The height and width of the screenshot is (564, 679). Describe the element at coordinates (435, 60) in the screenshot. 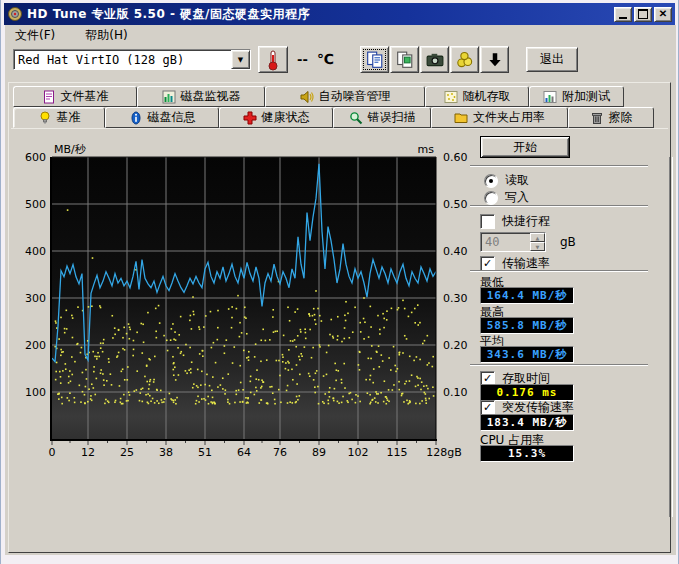

I see `camera-icon` at that location.